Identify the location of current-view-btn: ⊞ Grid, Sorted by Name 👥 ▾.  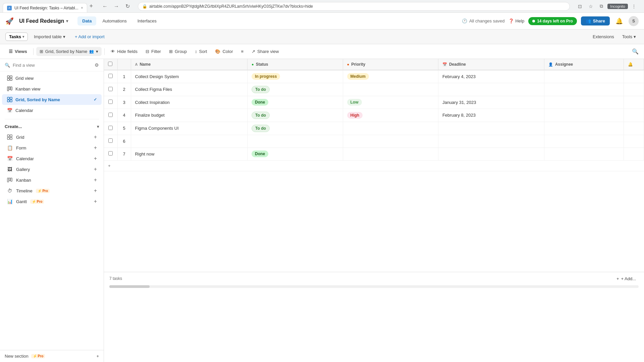
(69, 52).